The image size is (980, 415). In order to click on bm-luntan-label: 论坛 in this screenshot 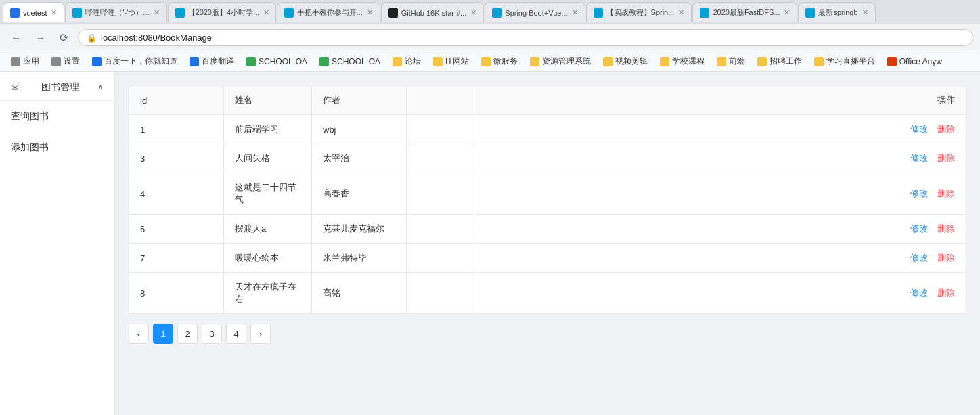, I will do `click(413, 61)`.